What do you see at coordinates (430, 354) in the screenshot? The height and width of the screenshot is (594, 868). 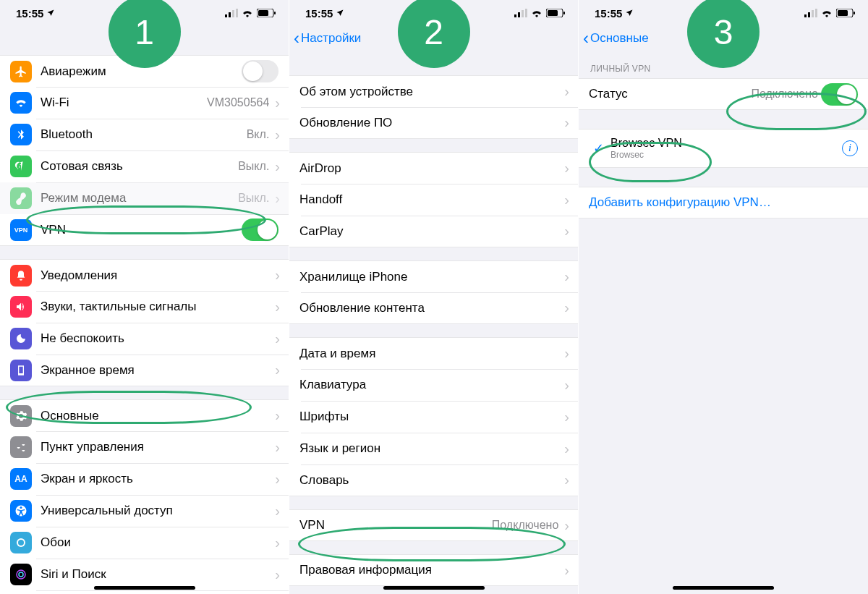 I see `row-label: Дата и время` at bounding box center [430, 354].